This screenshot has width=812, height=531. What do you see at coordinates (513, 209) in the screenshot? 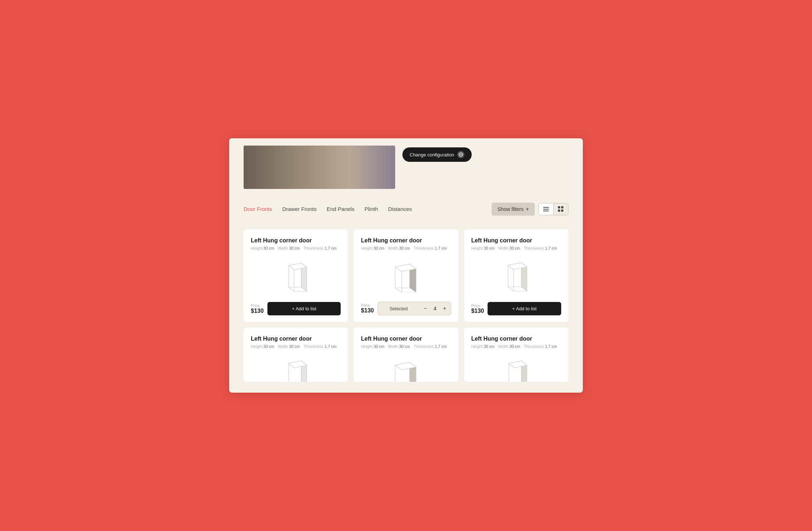
I see `show-filters-button: Show filters +` at bounding box center [513, 209].